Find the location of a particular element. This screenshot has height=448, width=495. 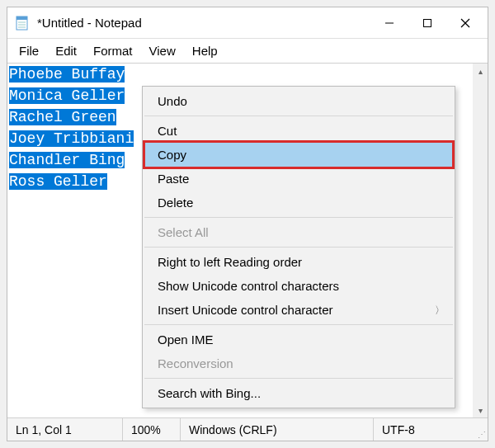

selected-text: Monica Geller is located at coordinates (67, 96).